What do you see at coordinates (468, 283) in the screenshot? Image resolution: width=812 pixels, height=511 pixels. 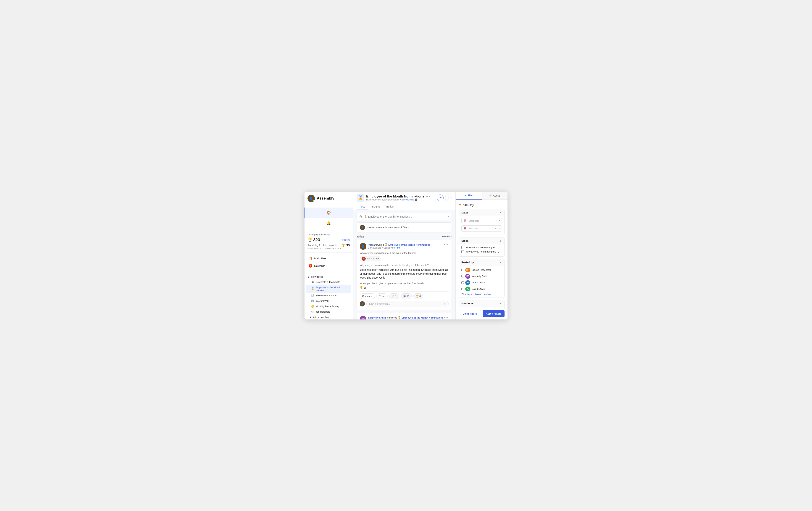 I see `posted-by-avatar-3: AJ` at bounding box center [468, 283].